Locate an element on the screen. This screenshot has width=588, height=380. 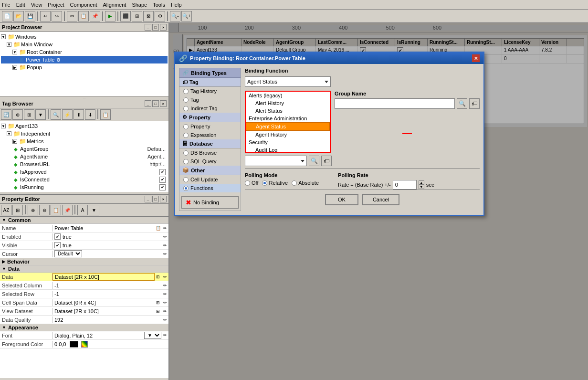
property-editor-close: × is located at coordinates (163, 199).